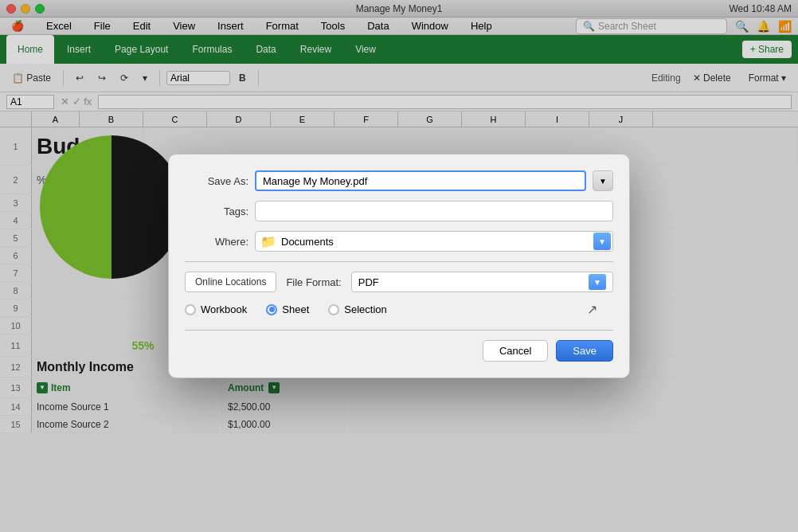 This screenshot has height=532, width=798. I want to click on chevron-down-icon: ▼, so click(603, 182).